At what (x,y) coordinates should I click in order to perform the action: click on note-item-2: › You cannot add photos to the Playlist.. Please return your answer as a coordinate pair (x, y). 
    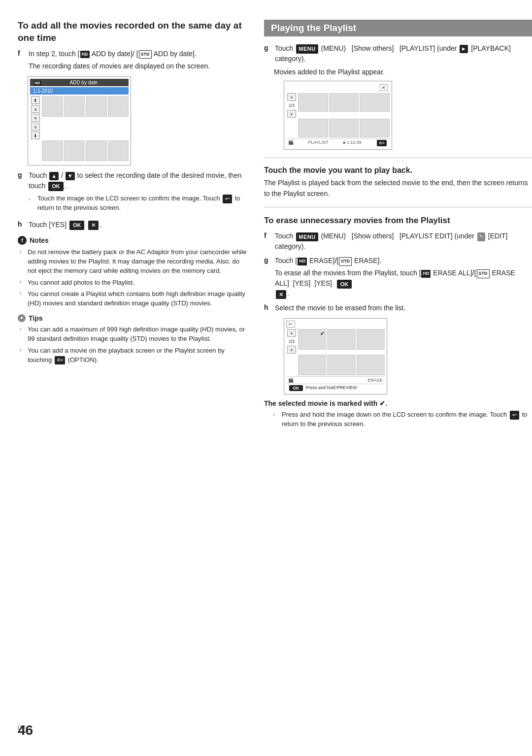
    Looking at the image, I should click on (133, 283).